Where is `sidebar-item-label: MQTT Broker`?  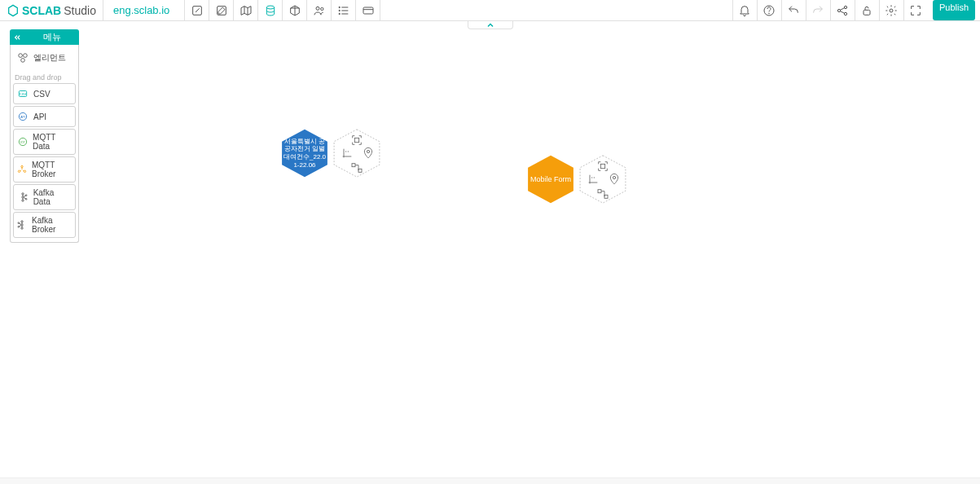
sidebar-item-label: MQTT Broker is located at coordinates (52, 169).